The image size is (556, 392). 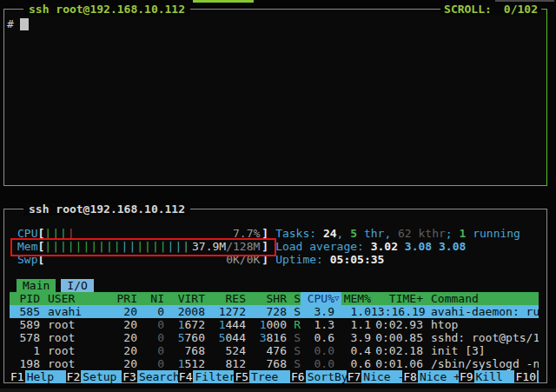 What do you see at coordinates (387, 247) in the screenshot?
I see `load-1min: 3.02` at bounding box center [387, 247].